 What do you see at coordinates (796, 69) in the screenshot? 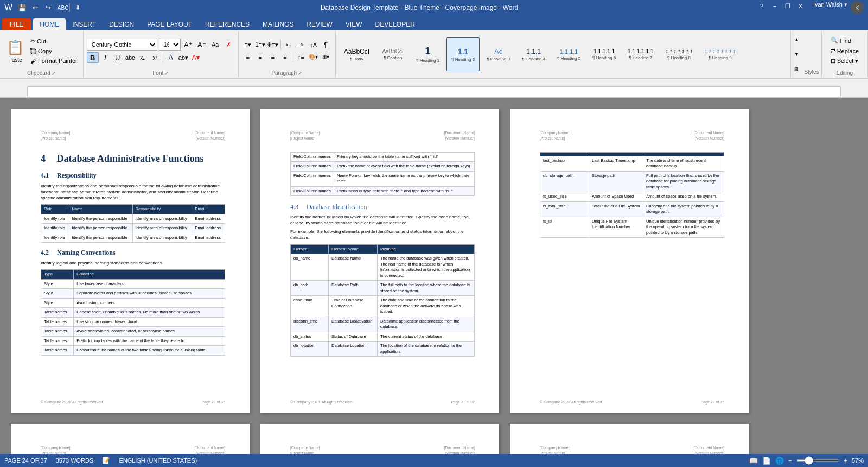
I see `styles-more-btn: ⊞` at bounding box center [796, 69].